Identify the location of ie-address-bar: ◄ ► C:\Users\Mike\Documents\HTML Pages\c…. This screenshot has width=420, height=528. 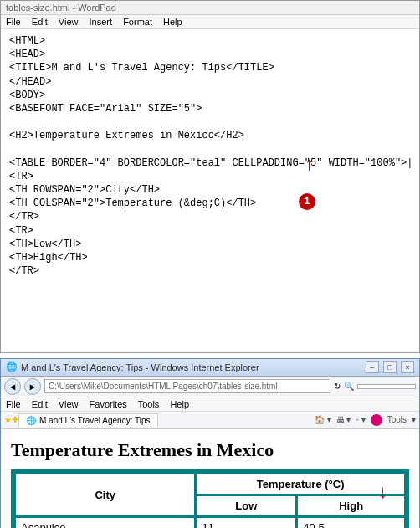
(210, 387).